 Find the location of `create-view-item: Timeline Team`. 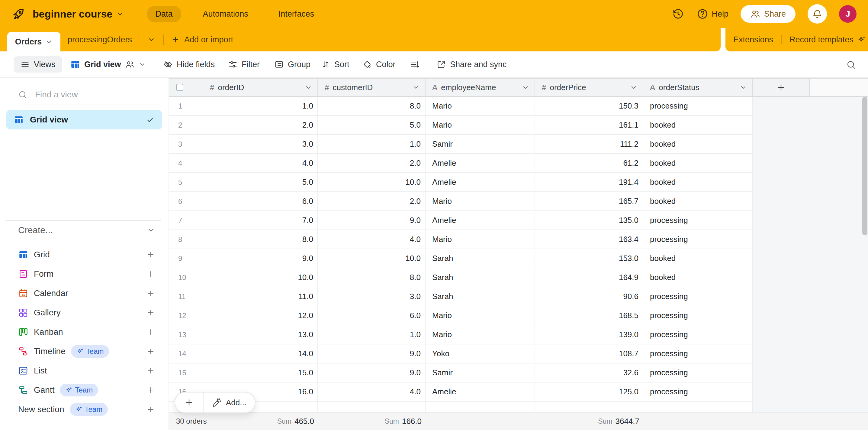

create-view-item: Timeline Team is located at coordinates (84, 351).